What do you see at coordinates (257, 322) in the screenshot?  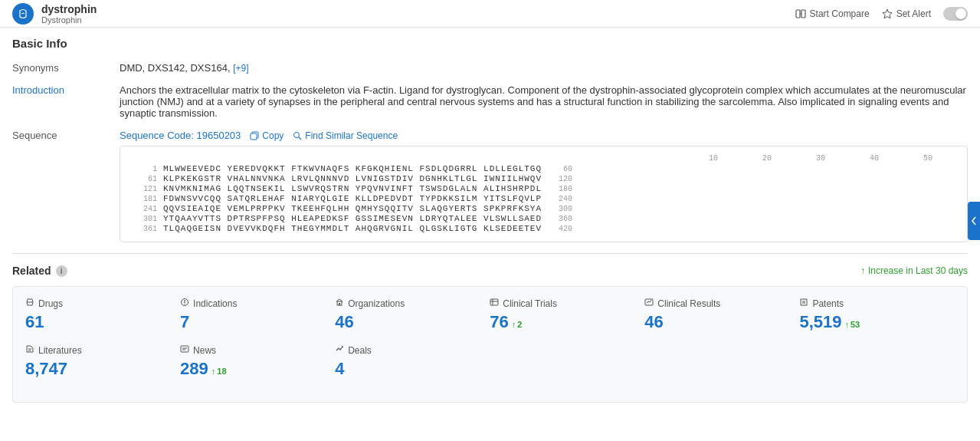 I see `stat-value: 7` at bounding box center [257, 322].